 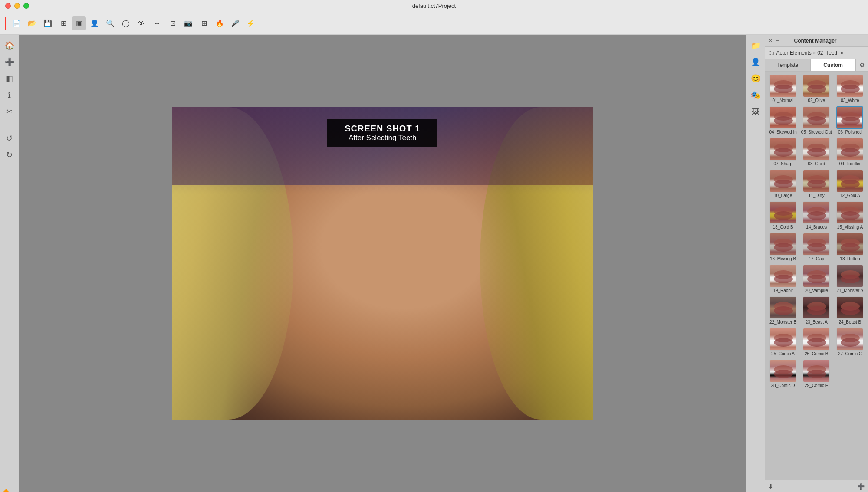 What do you see at coordinates (10, 46) in the screenshot?
I see `home-icon: 🏠` at bounding box center [10, 46].